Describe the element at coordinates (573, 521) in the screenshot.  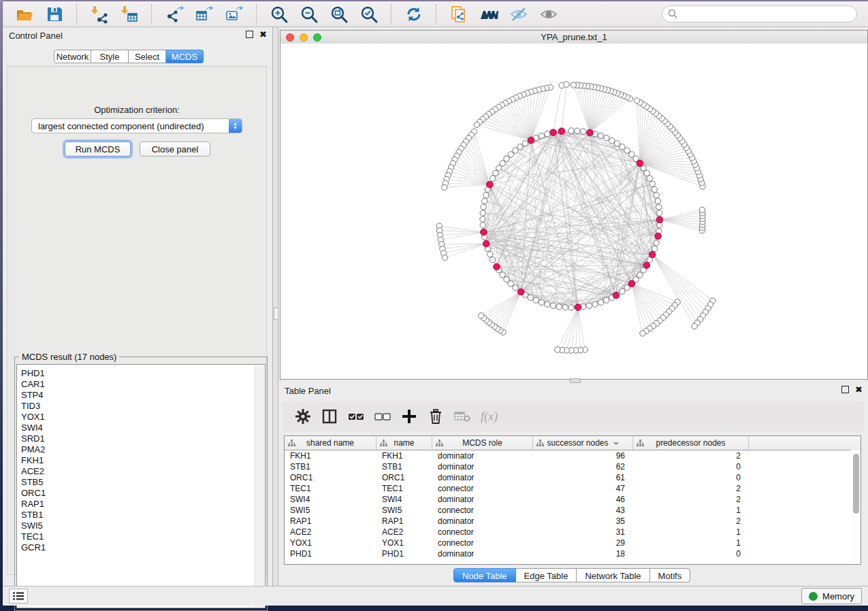
I see `table-row: RAP1RAP1dominator352` at that location.